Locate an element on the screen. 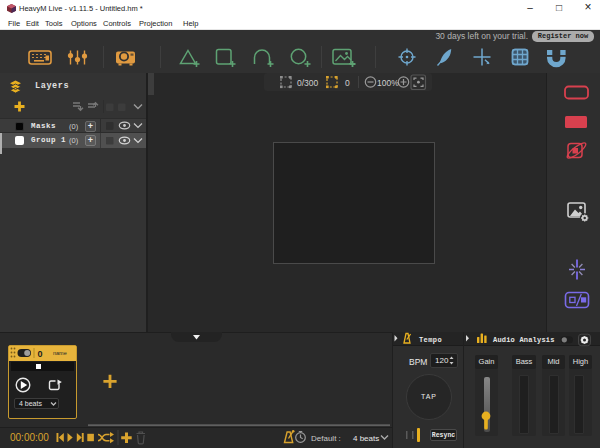 This screenshot has height=448, width=600. svg-text: 00:00:00 is located at coordinates (30, 438).